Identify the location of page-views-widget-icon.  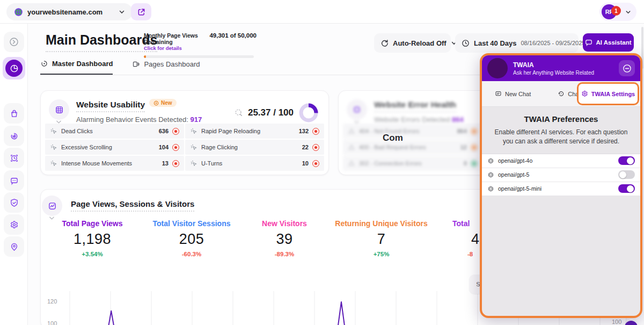
(52, 206).